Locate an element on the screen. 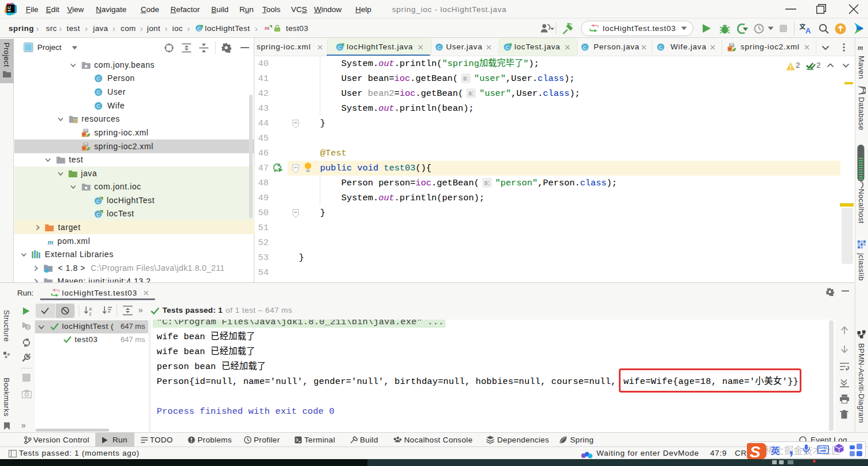 The width and height of the screenshot is (868, 466). svg-text: 9 is located at coordinates (28, 327).